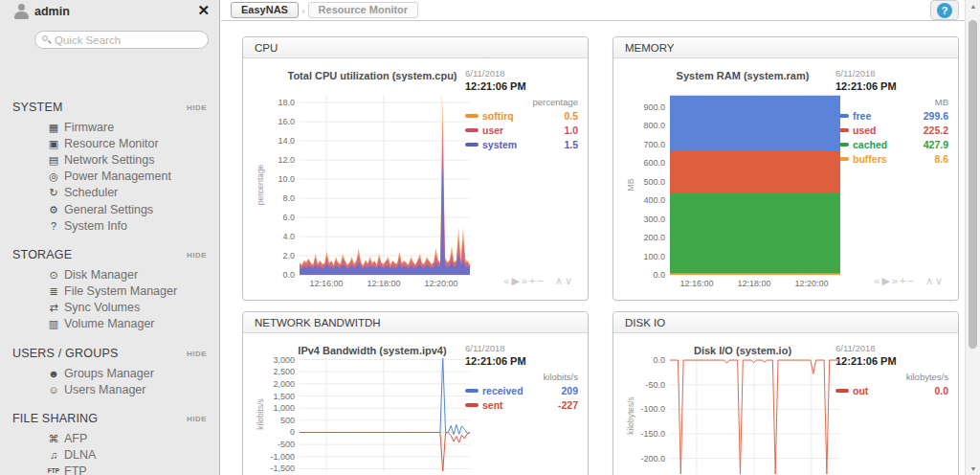 Image resolution: width=980 pixels, height=475 pixels. Describe the element at coordinates (132, 439) in the screenshot. I see `sidebar-item-afp: ⌘AFP` at that location.